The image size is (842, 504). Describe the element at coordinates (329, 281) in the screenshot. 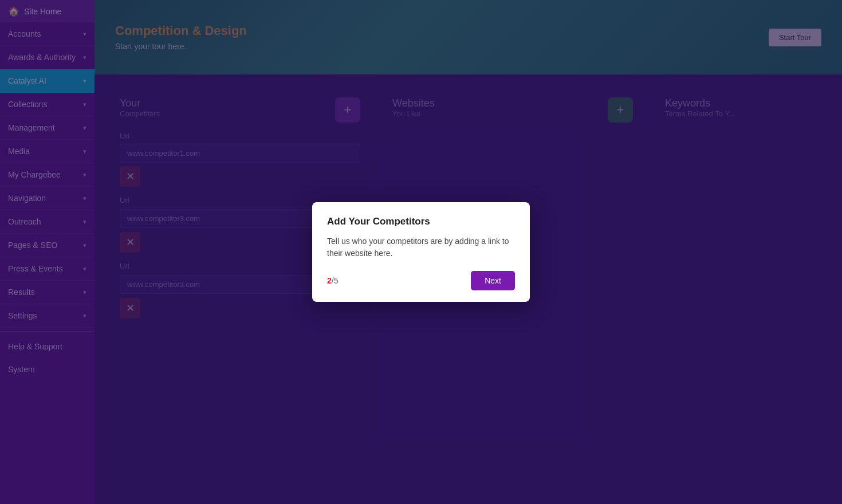

I see `progress-current: 2` at that location.